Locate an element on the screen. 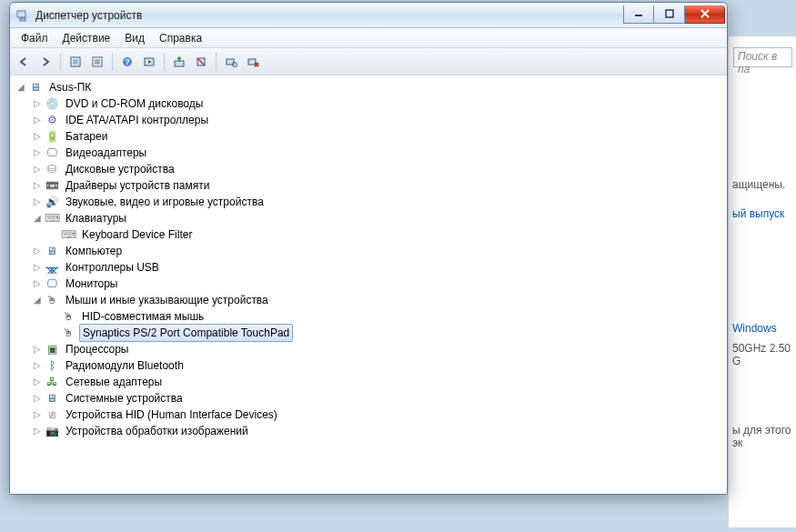  tree-item-bluetooth: Радиомодули Bluetooth is located at coordinates (125, 366).